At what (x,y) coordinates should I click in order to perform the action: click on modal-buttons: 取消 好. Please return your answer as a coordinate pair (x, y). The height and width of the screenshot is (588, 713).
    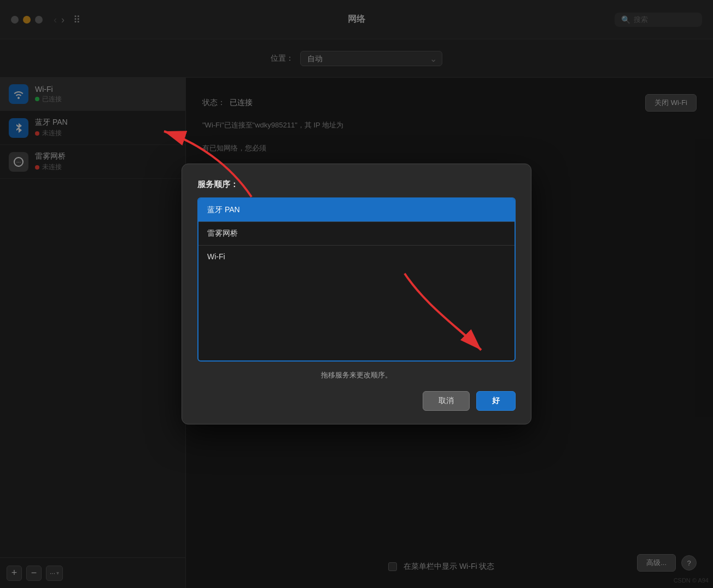
    Looking at the image, I should click on (356, 401).